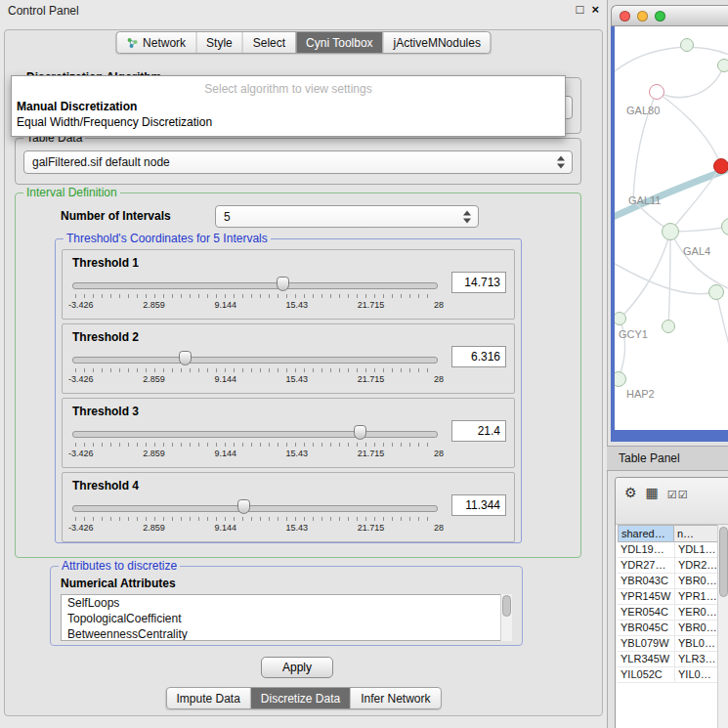 The height and width of the screenshot is (728, 728). What do you see at coordinates (72, 193) in the screenshot?
I see `interval-definition-group-label: Interval Definition` at bounding box center [72, 193].